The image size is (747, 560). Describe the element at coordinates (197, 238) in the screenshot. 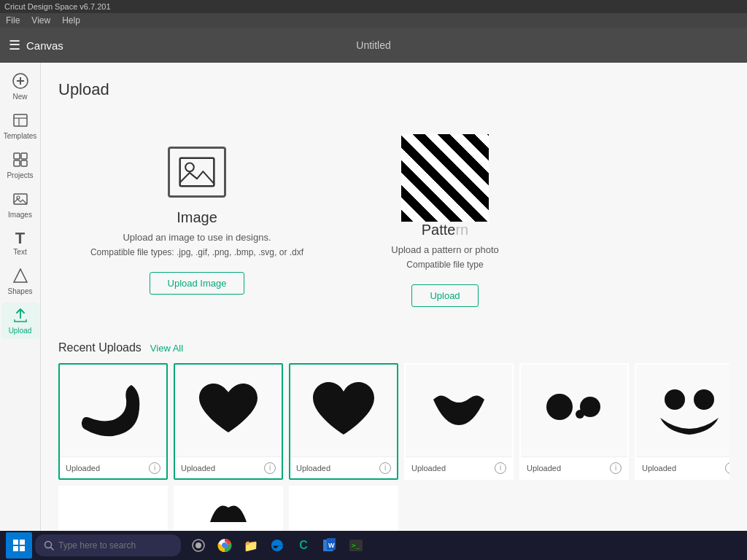

I see `image-card-desc: Upload an image to use in designs.` at that location.